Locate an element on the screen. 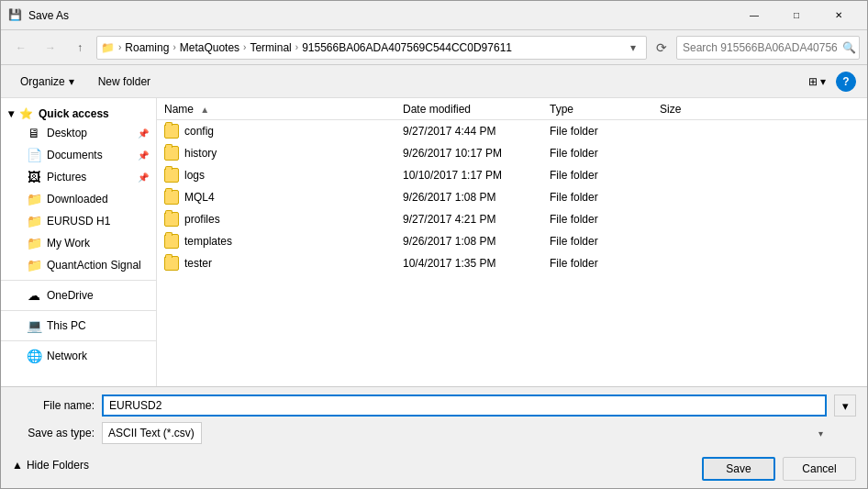 This screenshot has height=489, width=868. onedrive-section: ☁ OneDrive is located at coordinates (79, 295).